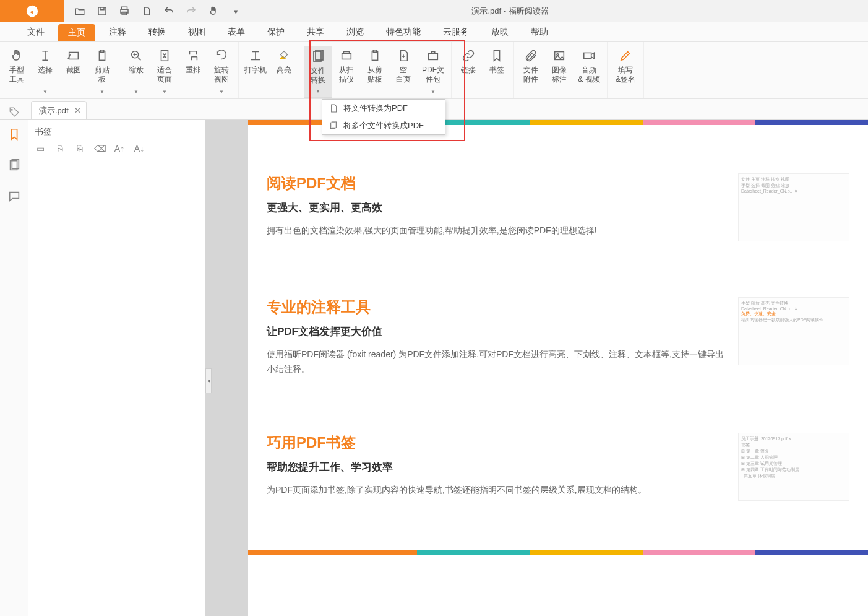 The height and width of the screenshot is (616, 868). I want to click on bm-expand-icon: ▭, so click(40, 149).